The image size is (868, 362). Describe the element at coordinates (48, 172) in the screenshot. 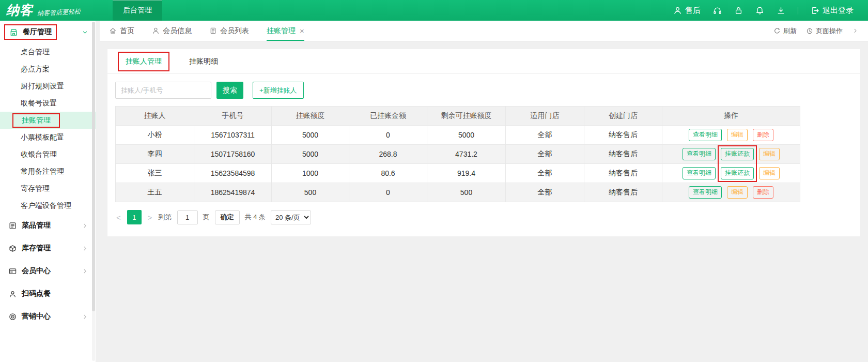

I see `sidebar-subitem-common-remarks-management: 常用备注管理` at that location.